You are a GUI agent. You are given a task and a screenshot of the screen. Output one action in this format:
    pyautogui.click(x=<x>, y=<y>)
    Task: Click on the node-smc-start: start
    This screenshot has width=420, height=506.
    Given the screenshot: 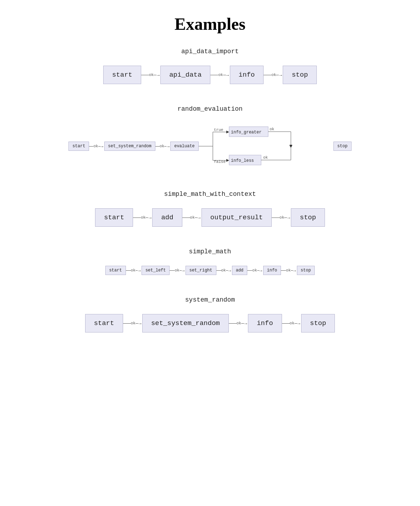 What is the action you would take?
    pyautogui.click(x=114, y=218)
    